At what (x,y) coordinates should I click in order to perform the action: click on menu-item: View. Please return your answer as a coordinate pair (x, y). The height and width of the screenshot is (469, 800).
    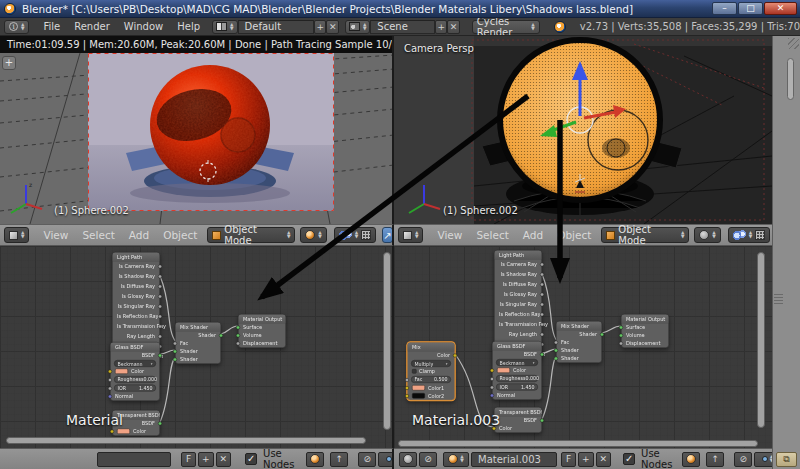
    Looking at the image, I should click on (56, 235).